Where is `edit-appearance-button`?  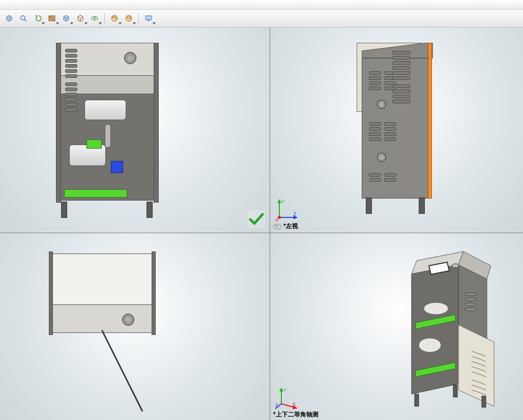 edit-appearance-button is located at coordinates (114, 18).